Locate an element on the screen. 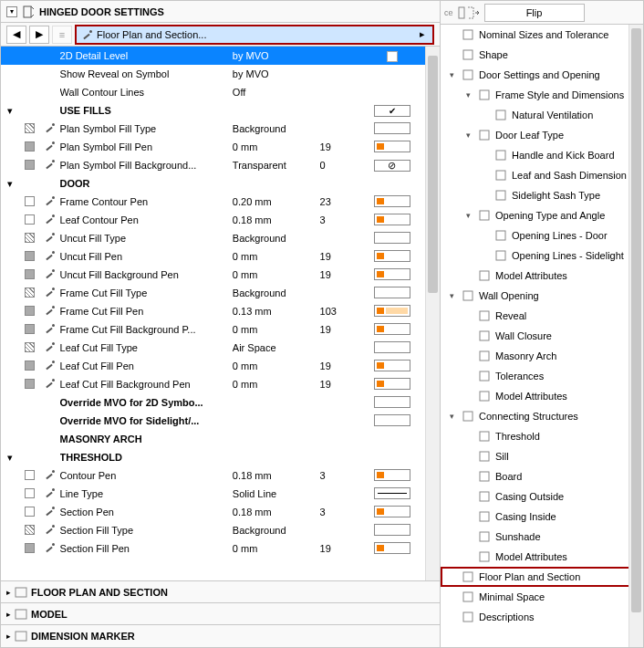 The width and height of the screenshot is (644, 648). prop-row: Leaf Contour Pen0.18 mm3 is located at coordinates (221, 220).